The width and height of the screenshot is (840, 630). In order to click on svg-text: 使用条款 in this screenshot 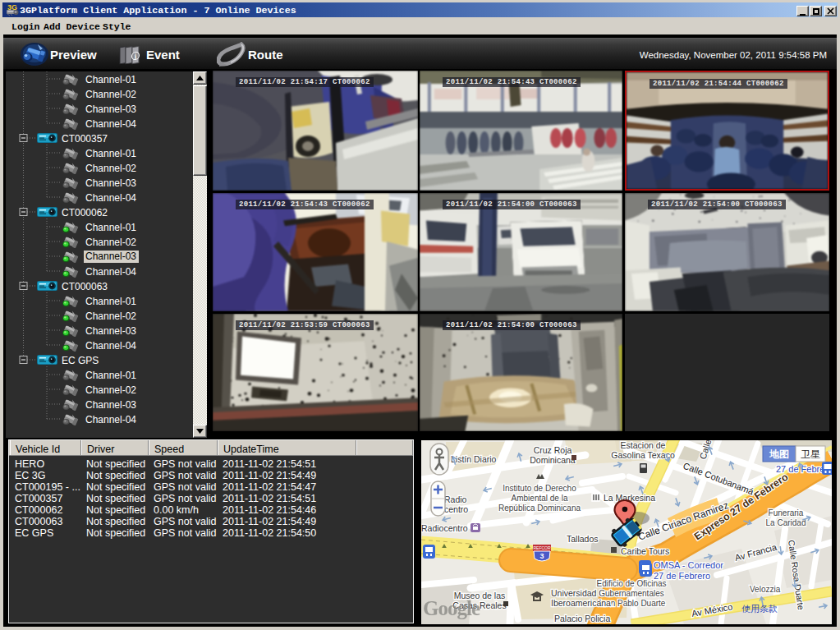, I will do `click(760, 609)`.